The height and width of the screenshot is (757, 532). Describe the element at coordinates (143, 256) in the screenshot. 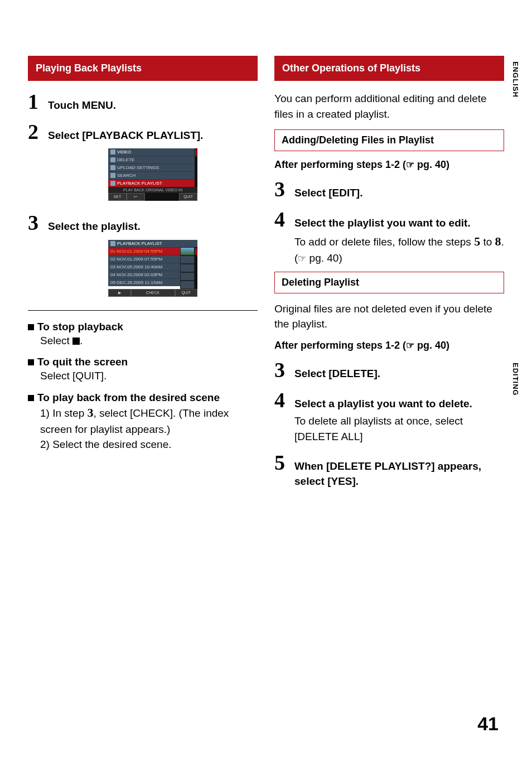

I see `step-3: 3 Select the playlist. PLAYBACK PLAYLIST…` at that location.